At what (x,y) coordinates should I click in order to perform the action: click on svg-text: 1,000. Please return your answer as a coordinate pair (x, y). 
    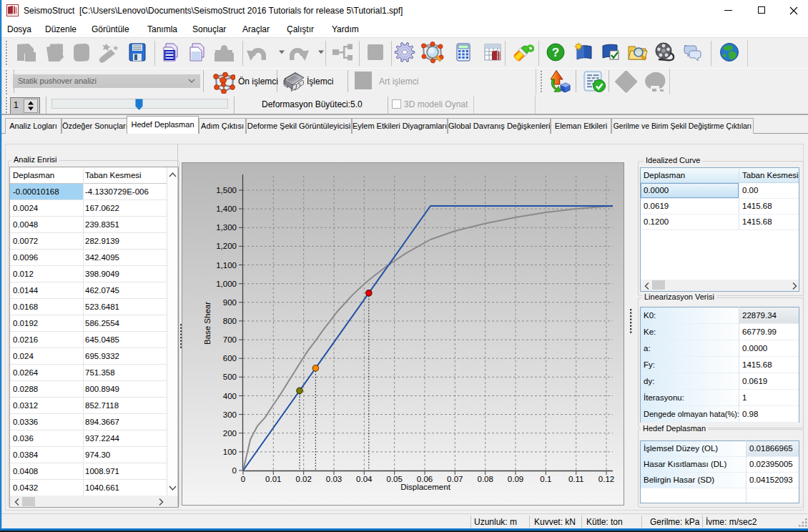
    Looking at the image, I should click on (226, 284).